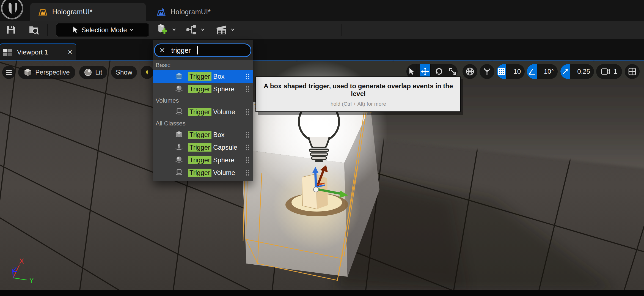  What do you see at coordinates (322, 30) in the screenshot?
I see `main-toolbar: Selection Mode` at bounding box center [322, 30].